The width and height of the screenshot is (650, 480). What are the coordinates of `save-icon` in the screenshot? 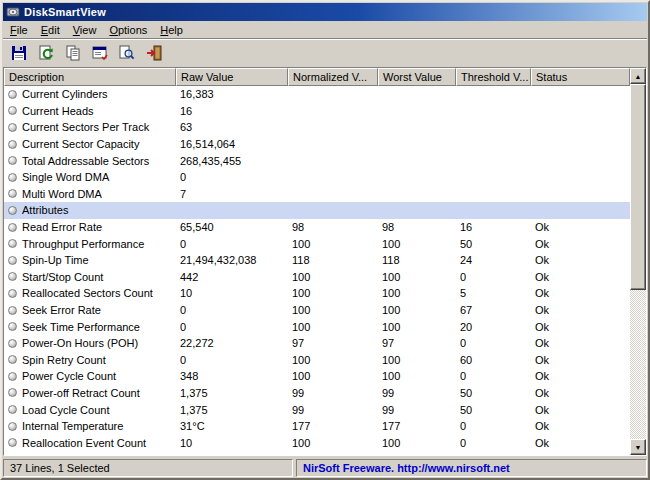 It's located at (19, 53).